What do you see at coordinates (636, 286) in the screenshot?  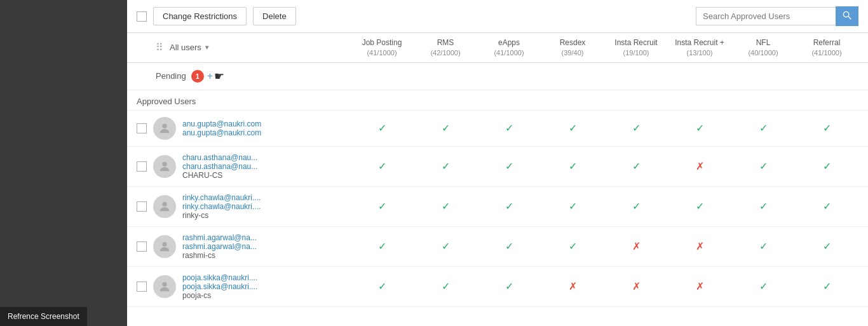 I see `check-cell-4-4: ✗` at bounding box center [636, 286].